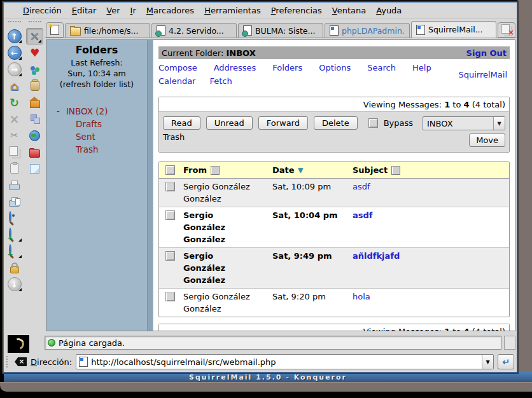 This screenshot has height=398, width=532. I want to click on new-tab-button: ✶, so click(55, 30).